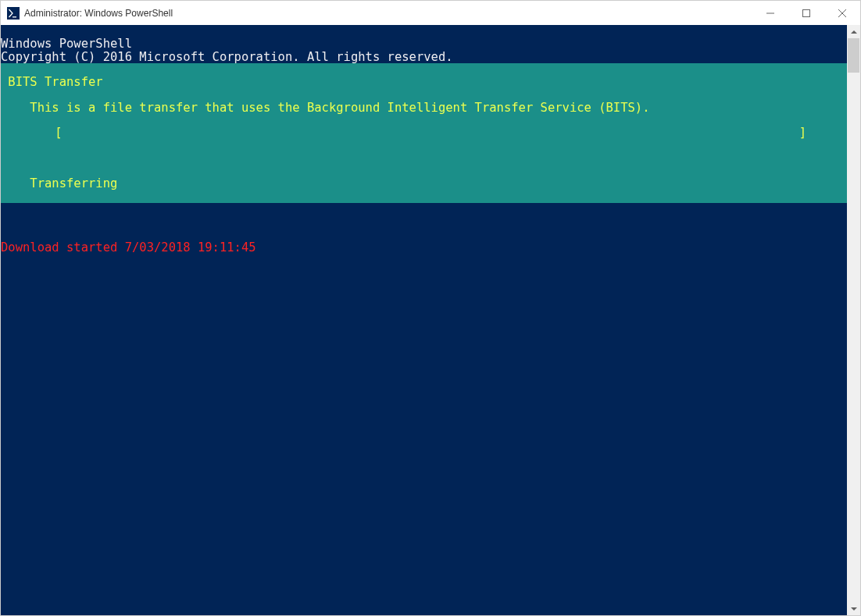  What do you see at coordinates (44, 133) in the screenshot?
I see `progress-bracket-left: [` at bounding box center [44, 133].